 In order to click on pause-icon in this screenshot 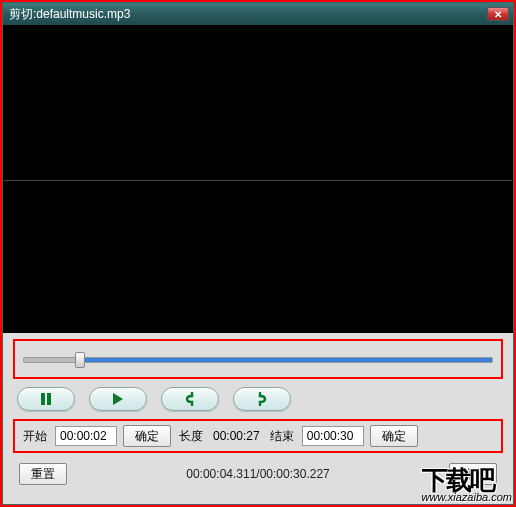, I will do `click(46, 399)`.